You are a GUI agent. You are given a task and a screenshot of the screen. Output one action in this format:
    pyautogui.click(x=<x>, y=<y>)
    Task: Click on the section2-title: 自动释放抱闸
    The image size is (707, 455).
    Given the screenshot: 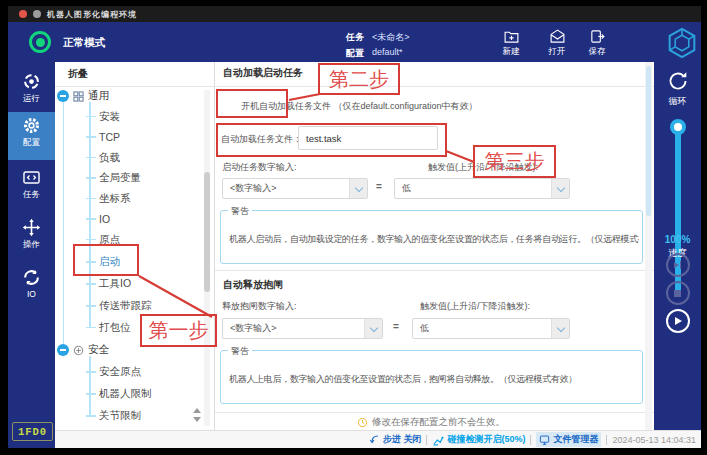 What is the action you would take?
    pyautogui.click(x=253, y=285)
    